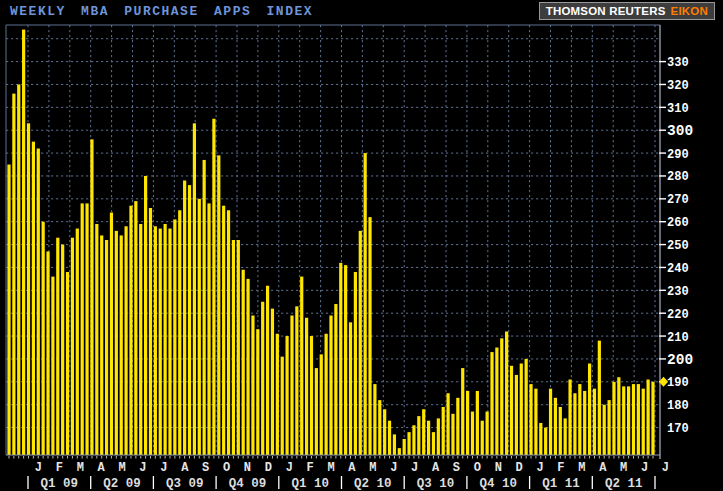 This screenshot has width=723, height=491. I want to click on y-tick-label: 310, so click(678, 109).